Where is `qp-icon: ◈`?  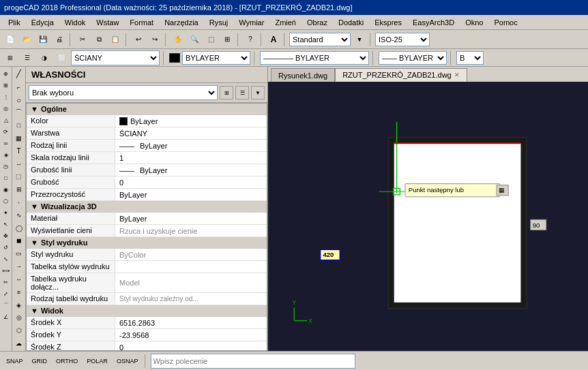
qp-icon: ◈ is located at coordinates (6, 155).